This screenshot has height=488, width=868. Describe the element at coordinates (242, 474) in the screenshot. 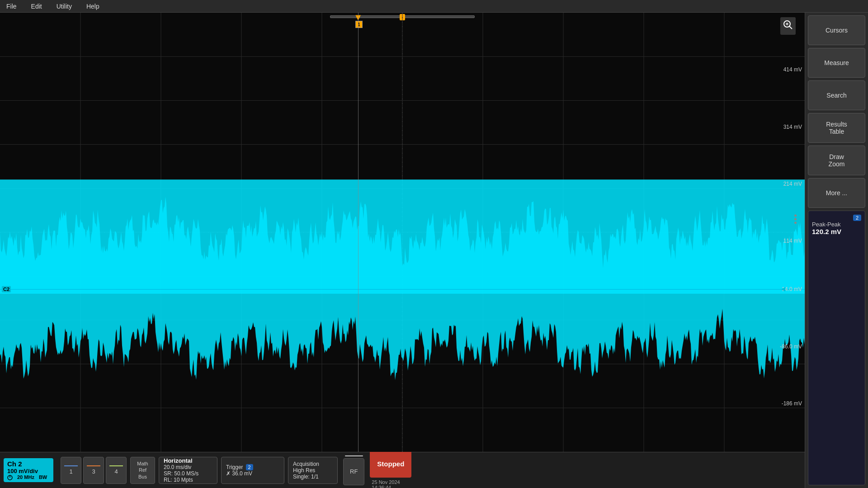

I see `trigger-level: 36.0 mV` at that location.